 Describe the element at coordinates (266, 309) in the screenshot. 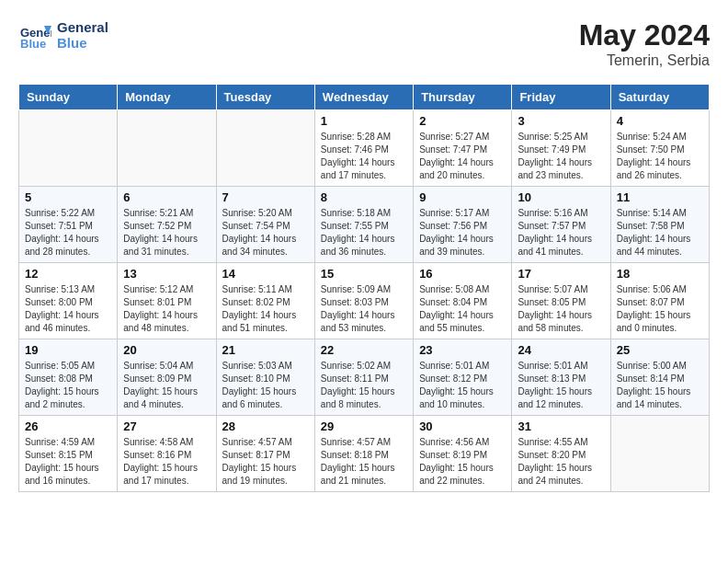

I see `day-info: Sunrise: 5:11 AM Sunset: 8:02 PM Dayligh…` at that location.